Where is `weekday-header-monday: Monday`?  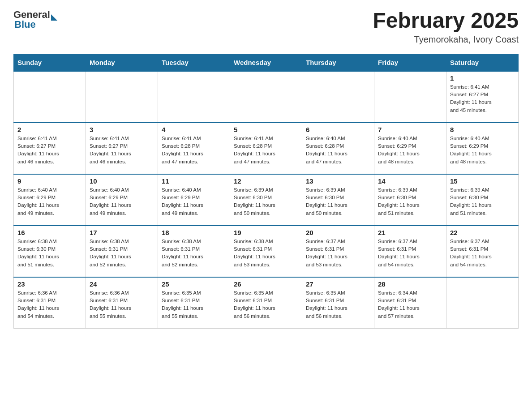
weekday-header-monday: Monday is located at coordinates (122, 63).